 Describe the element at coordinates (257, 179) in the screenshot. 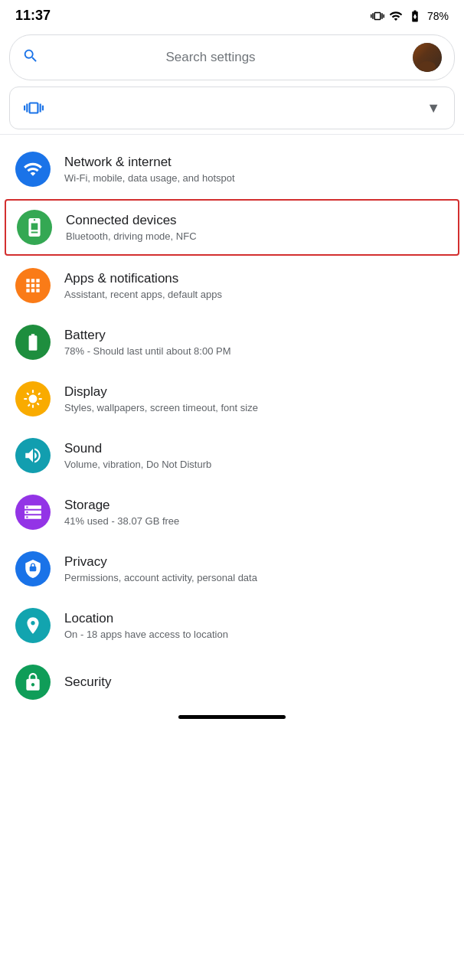

I see `network-subtitle: Wi-Fi, mobile, data usage, and hotspot` at that location.